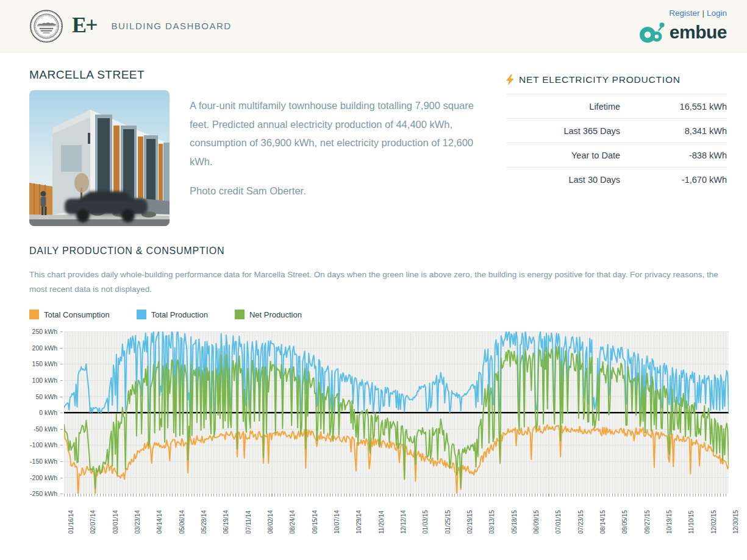  I want to click on legend-label: Net Production, so click(276, 314).